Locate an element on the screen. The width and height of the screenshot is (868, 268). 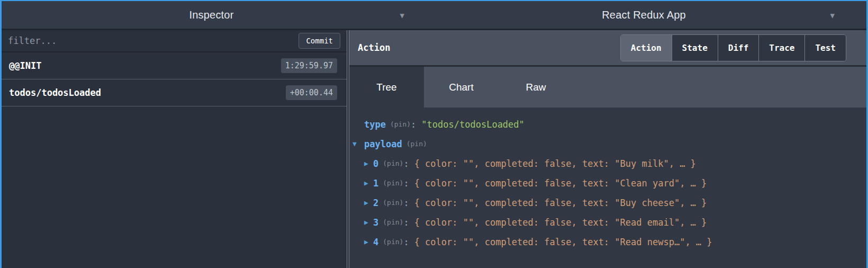
view-subtabs: Tree Chart Raw is located at coordinates (608, 87).